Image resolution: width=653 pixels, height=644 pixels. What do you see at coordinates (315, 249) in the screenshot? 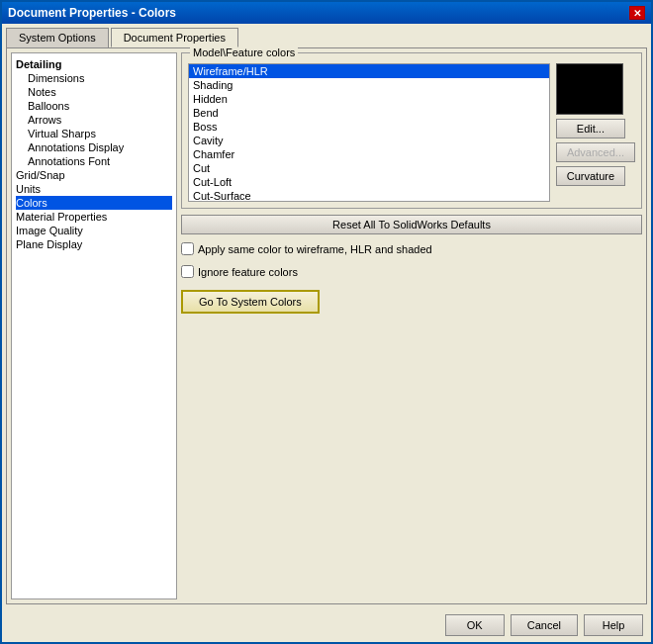
I see `checkbox-apply-same-color-label: Apply same color to wireframe, HLR and s…` at bounding box center [315, 249].